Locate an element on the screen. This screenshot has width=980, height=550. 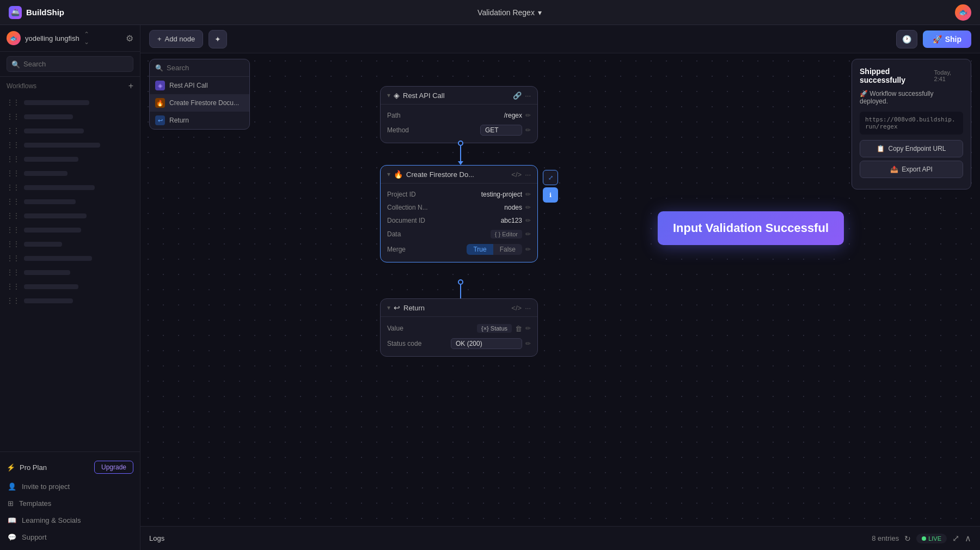
rest-api-node-header: ▾ ◈ Rest API Call 🔗 ··· is located at coordinates (459, 96).